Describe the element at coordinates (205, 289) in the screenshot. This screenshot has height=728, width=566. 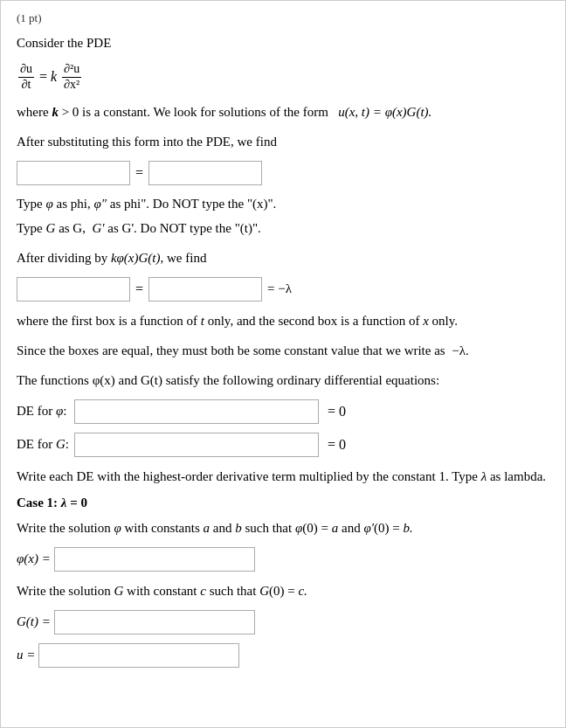
I see `lambda-rhs-input` at that location.